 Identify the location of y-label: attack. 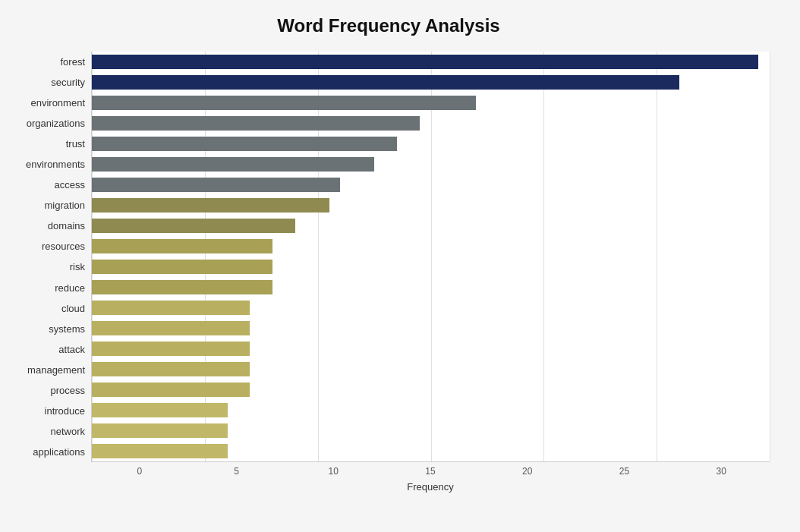
(46, 349).